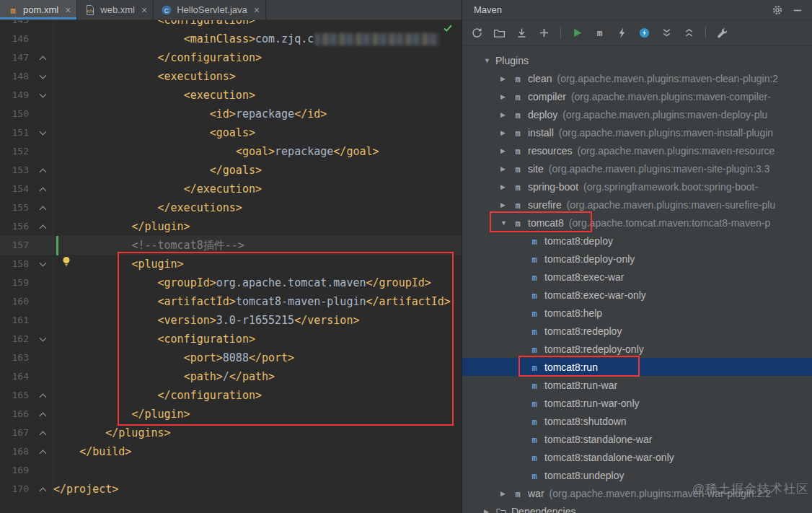 Image resolution: width=812 pixels, height=513 pixels. Describe the element at coordinates (148, 208) in the screenshot. I see `code-text: </executions>` at that location.